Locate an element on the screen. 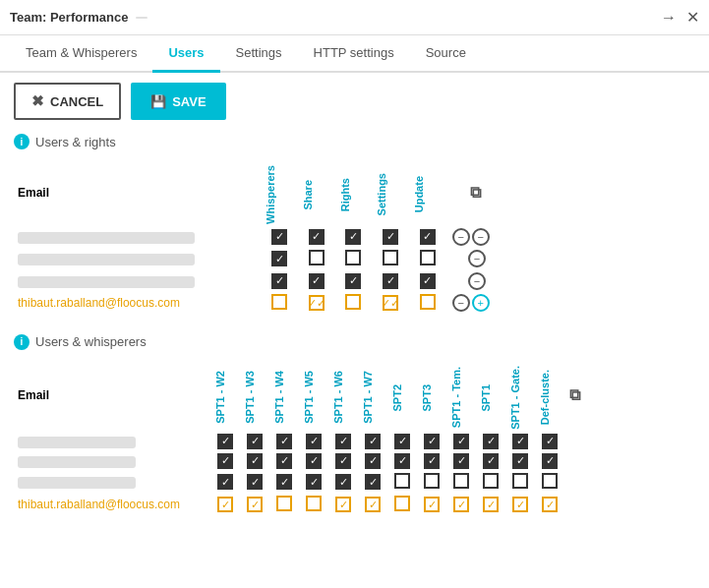 This screenshot has width=709, height=588. tab-team: Team & Whisperers is located at coordinates (81, 54).